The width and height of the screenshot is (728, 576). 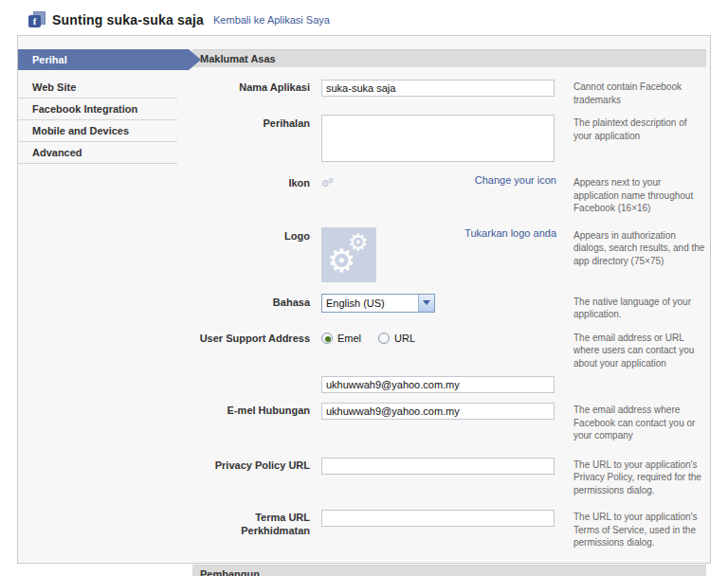 What do you see at coordinates (449, 529) in the screenshot?
I see `terms-url-row: Terma URL Perkhidmatan The URL to your a…` at bounding box center [449, 529].